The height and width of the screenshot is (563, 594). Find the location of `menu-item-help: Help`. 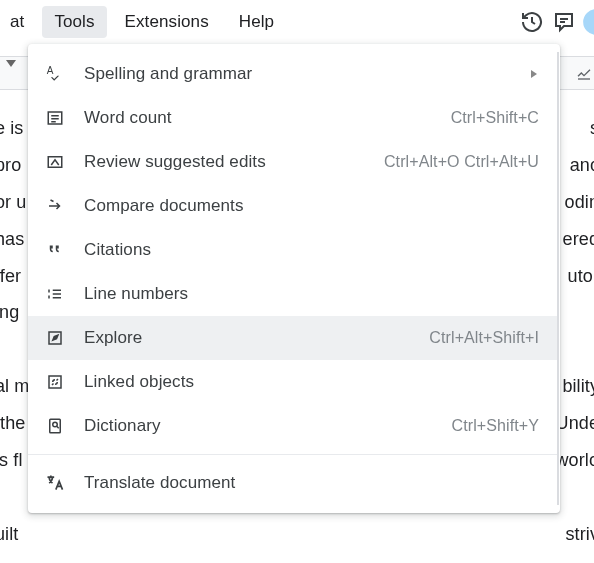

menu-item-help: Help is located at coordinates (256, 22).